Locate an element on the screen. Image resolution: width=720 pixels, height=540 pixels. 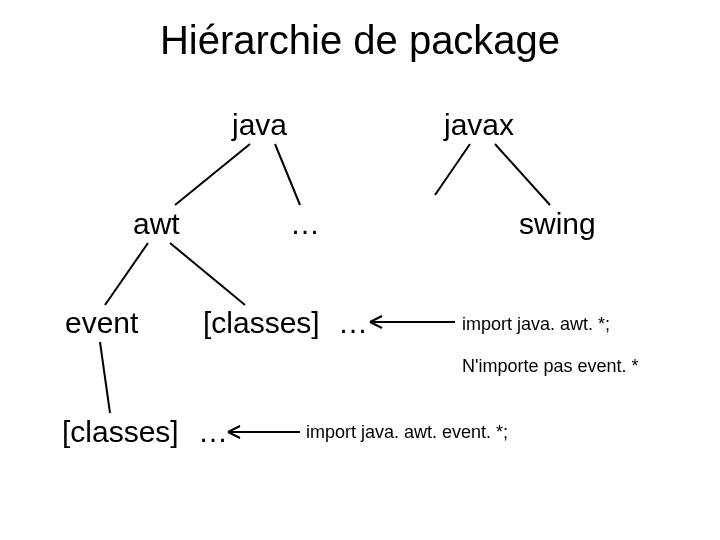
node-javax: javax is located at coordinates (479, 125).